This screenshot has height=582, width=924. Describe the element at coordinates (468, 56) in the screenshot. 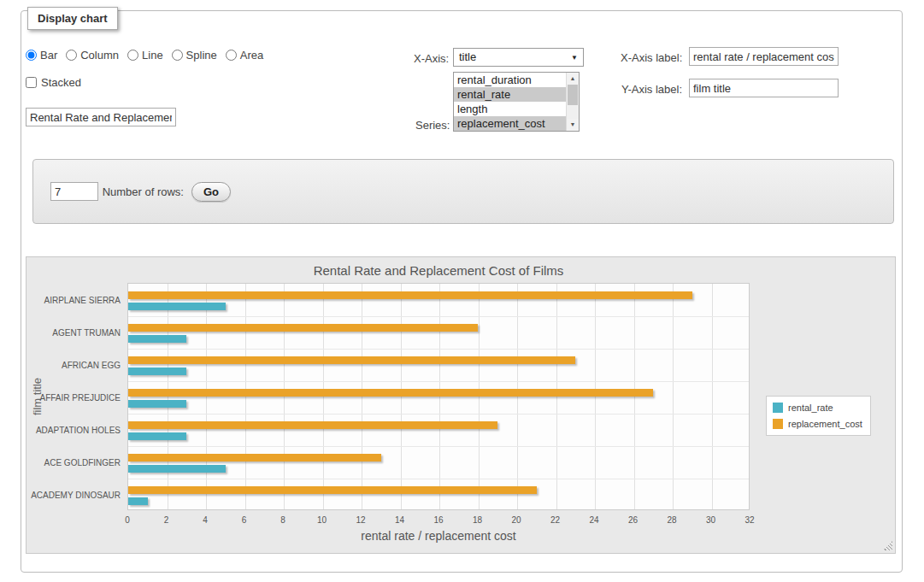

I see `x-axis-selected-value: title` at that location.